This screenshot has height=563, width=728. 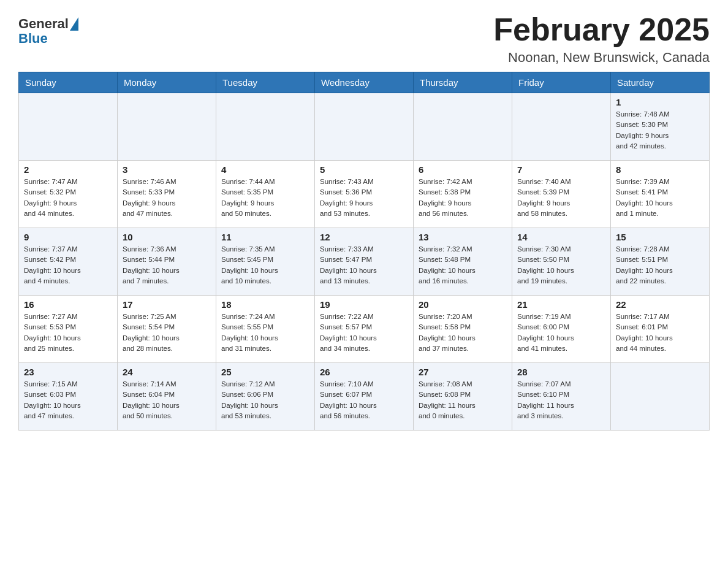 What do you see at coordinates (266, 397) in the screenshot?
I see `table-row: 25Sunrise: 7:12 AMSunset: 6:06 PMDayligh…` at bounding box center [266, 397].